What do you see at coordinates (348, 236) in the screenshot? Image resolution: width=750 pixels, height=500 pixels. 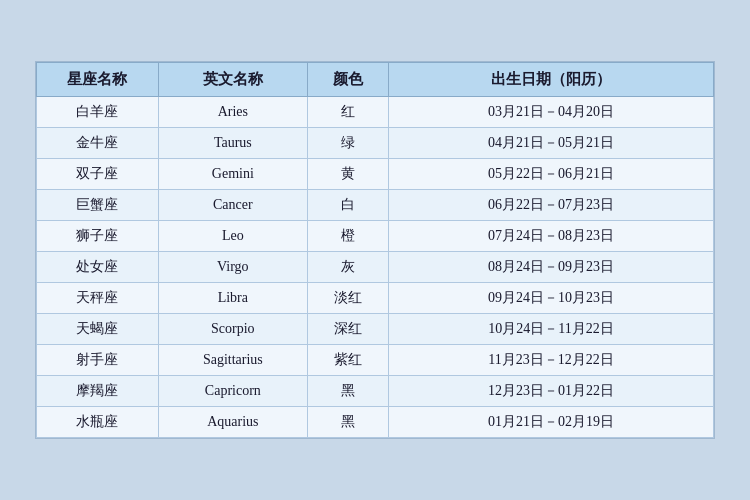 I see `cell-color: 橙` at bounding box center [348, 236].